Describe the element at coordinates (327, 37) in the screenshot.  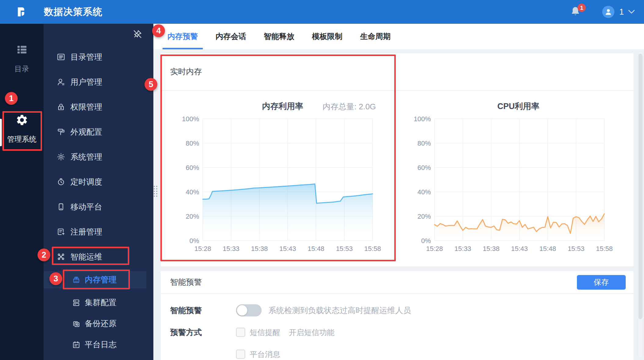
I see `tab-template-limit: 模板限制` at that location.